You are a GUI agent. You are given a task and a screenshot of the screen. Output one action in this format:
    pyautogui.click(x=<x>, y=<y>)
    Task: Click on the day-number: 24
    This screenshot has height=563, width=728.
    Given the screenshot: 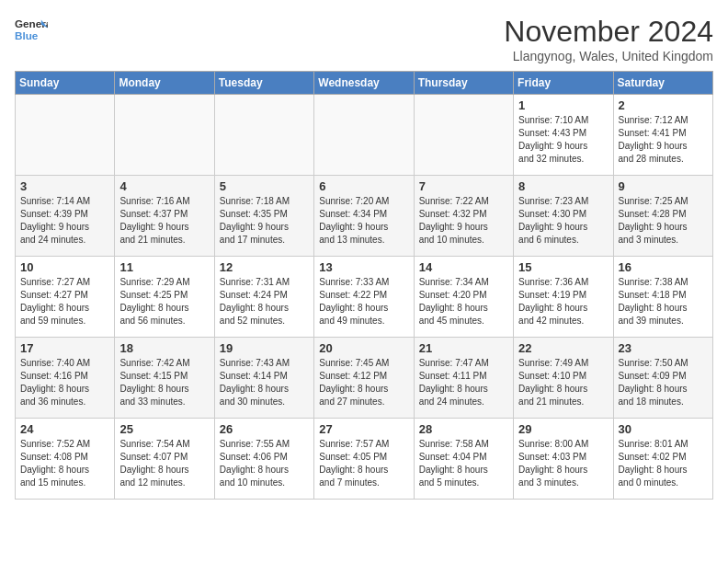 What is the action you would take?
    pyautogui.click(x=64, y=429)
    